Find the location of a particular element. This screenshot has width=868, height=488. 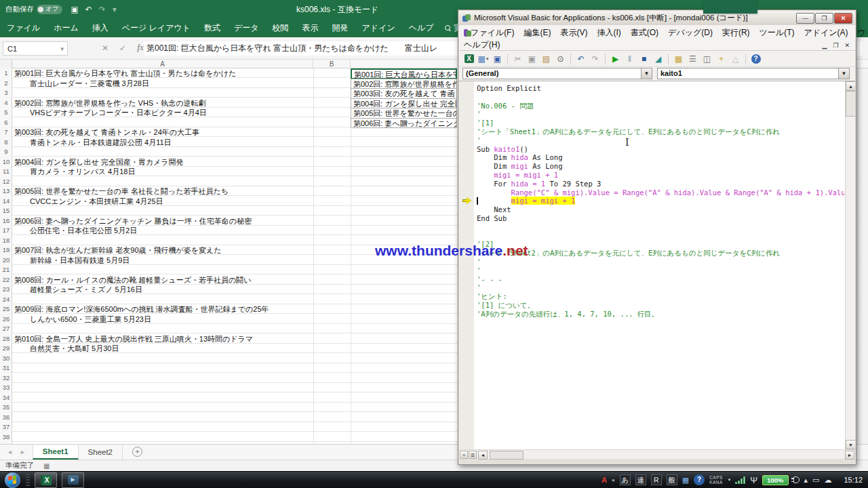

code-vertical-scrollbar: ▲ ▼ is located at coordinates (850, 266).